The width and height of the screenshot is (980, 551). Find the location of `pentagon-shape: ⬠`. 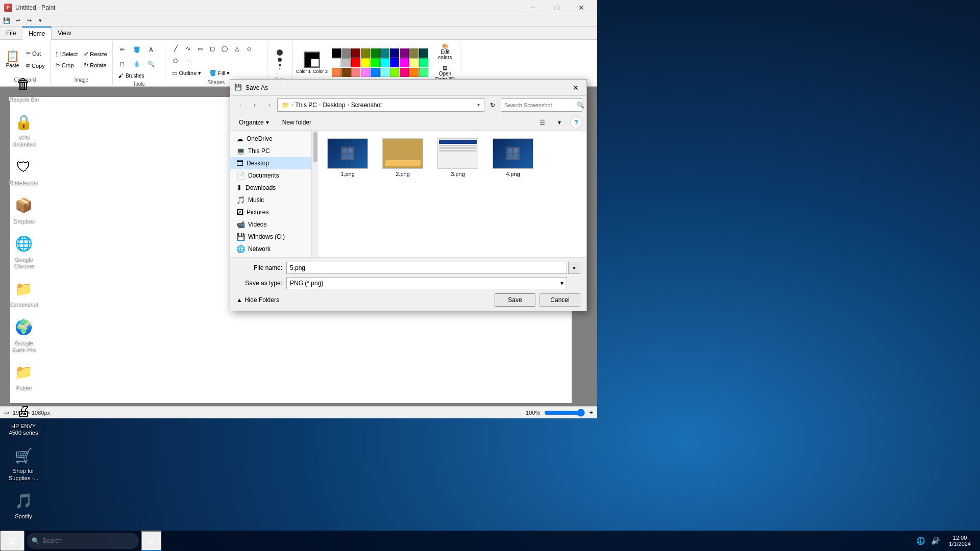

pentagon-shape: ⬠ is located at coordinates (176, 61).